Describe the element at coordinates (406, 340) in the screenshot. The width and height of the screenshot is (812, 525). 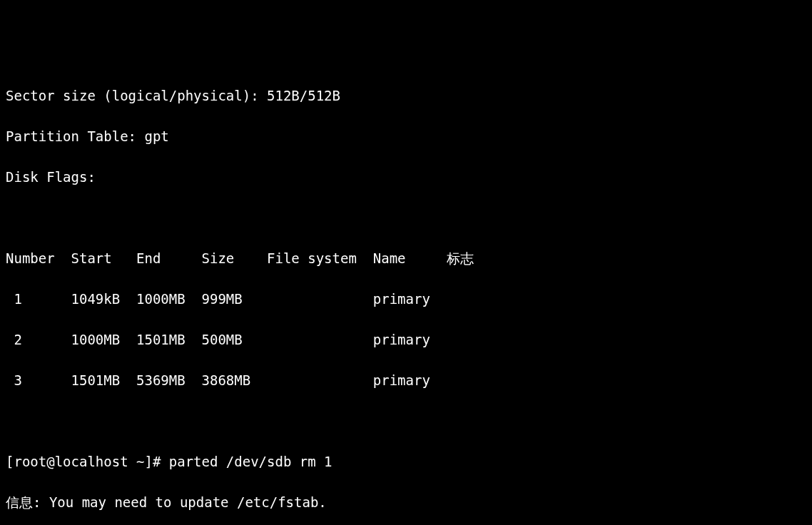
I see `table-row: 2 1000MB 1501MB 500MB primary` at that location.